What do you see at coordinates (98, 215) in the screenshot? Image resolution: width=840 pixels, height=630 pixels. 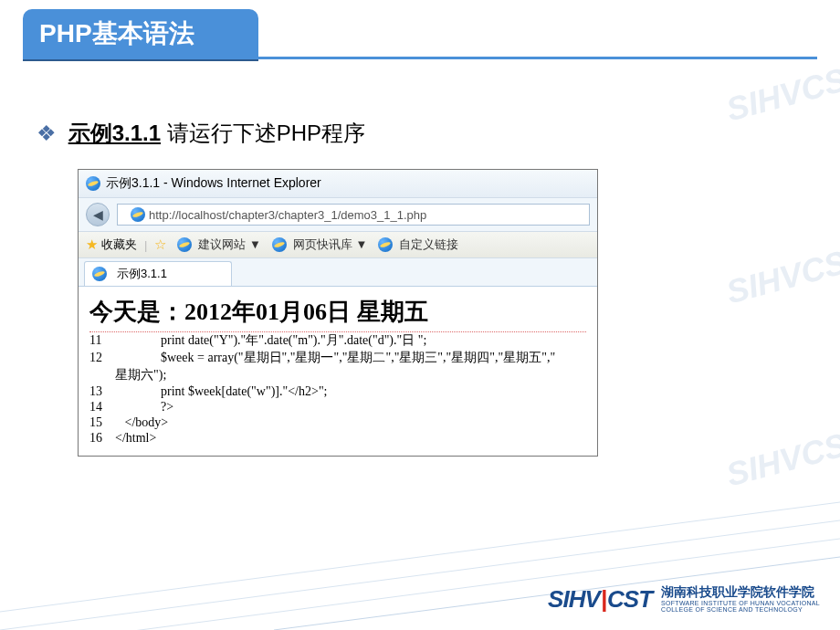 I see `back-button: ◀` at bounding box center [98, 215].